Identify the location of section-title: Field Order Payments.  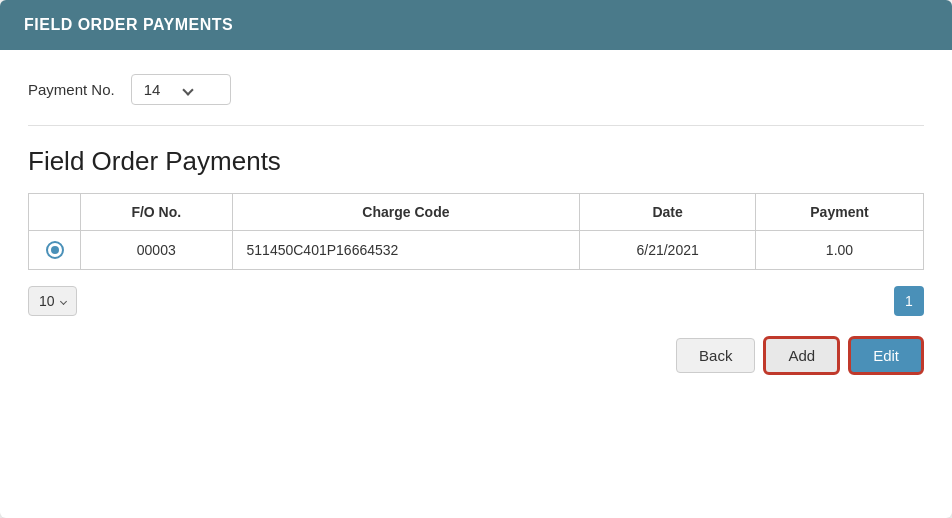
(476, 162).